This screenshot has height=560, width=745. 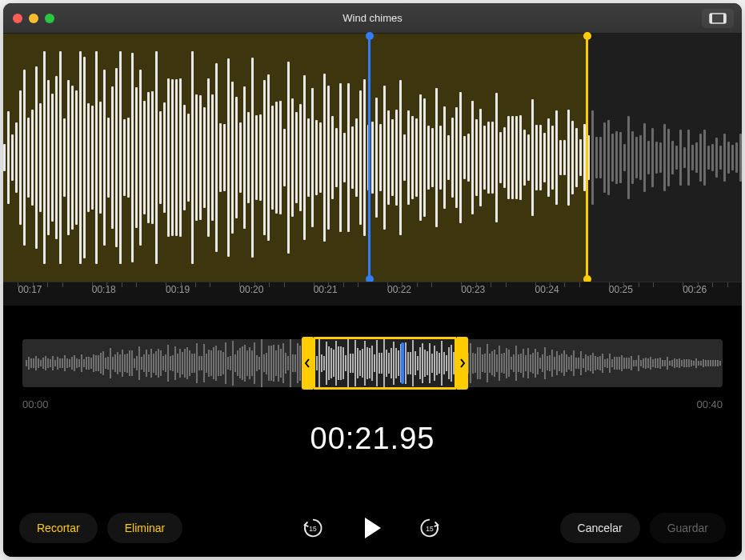 What do you see at coordinates (313, 528) in the screenshot?
I see `jump-back-icon: 15` at bounding box center [313, 528].